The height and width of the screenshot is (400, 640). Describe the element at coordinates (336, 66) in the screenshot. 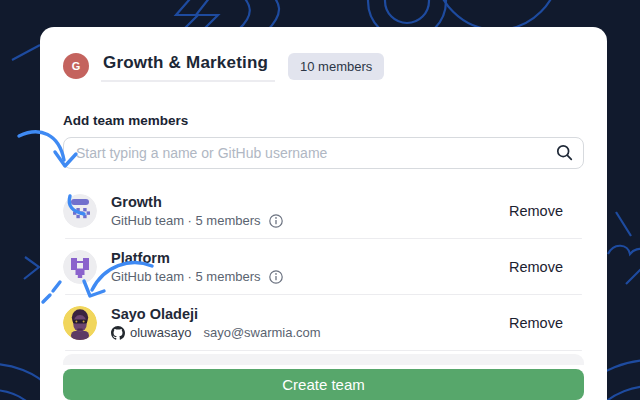

I see `members-count-badge: 10 members` at that location.